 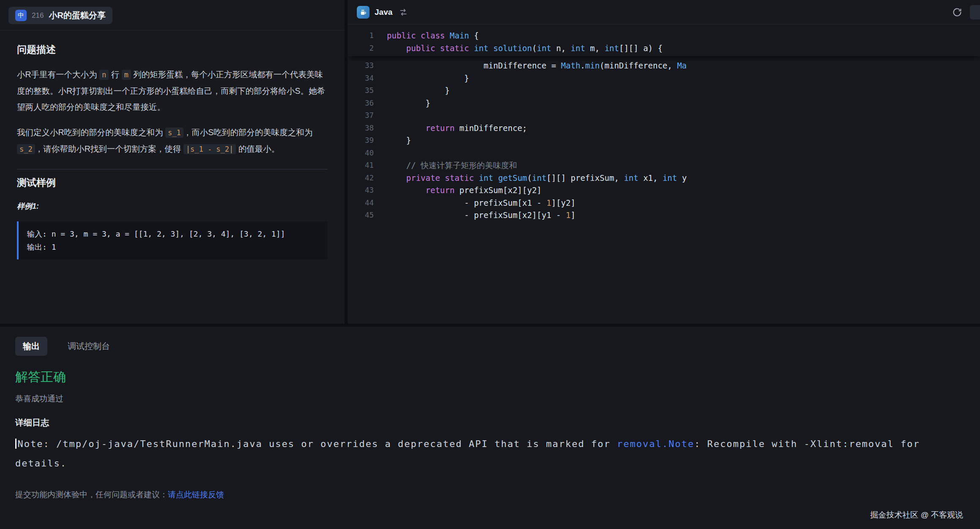 I want to click on tab-debug-console: 调试控制台, so click(x=89, y=346).